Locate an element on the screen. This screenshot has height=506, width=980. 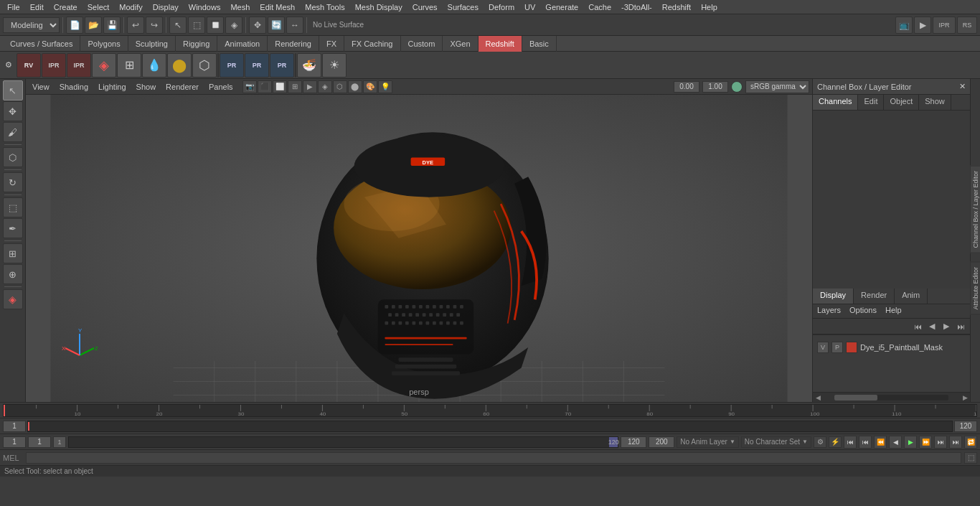
vp-menu-view: View is located at coordinates (41, 87).